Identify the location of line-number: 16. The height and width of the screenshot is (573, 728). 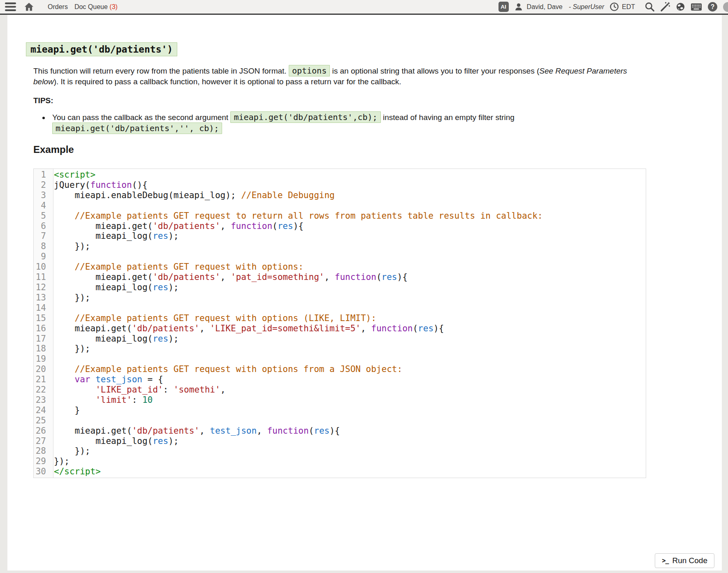
(42, 329).